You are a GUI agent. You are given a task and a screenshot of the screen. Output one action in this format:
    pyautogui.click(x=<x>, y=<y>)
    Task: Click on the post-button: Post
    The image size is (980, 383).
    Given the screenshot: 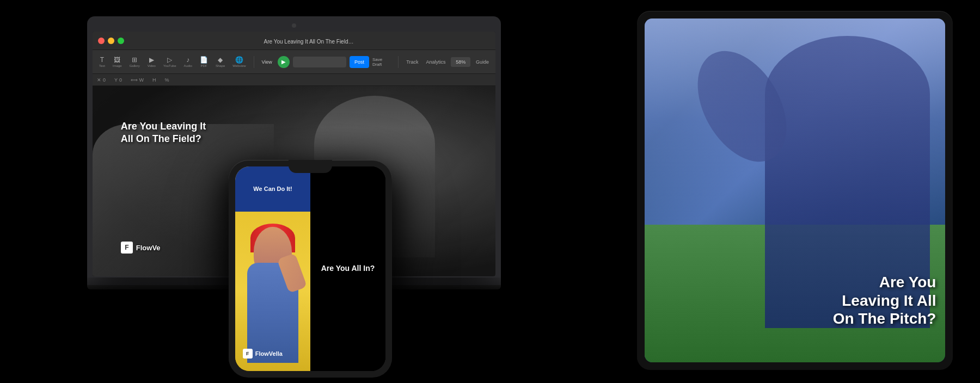 What is the action you would take?
    pyautogui.click(x=359, y=62)
    